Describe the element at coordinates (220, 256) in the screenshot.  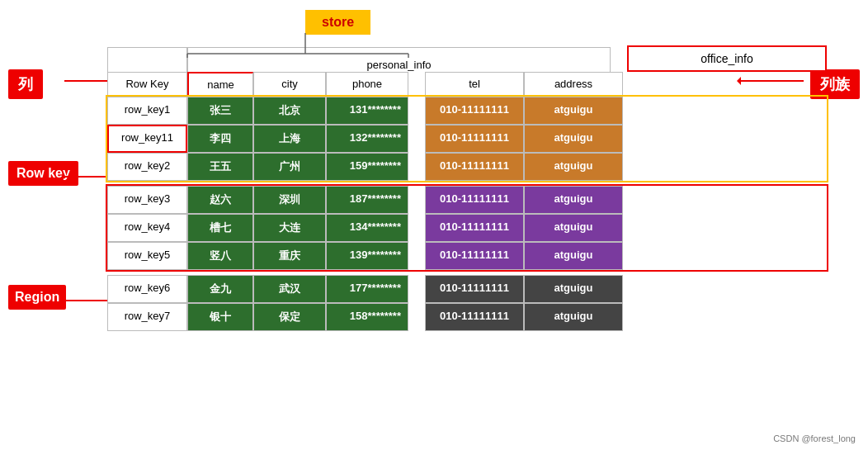
I see `cell-name-5: 竖八` at that location.